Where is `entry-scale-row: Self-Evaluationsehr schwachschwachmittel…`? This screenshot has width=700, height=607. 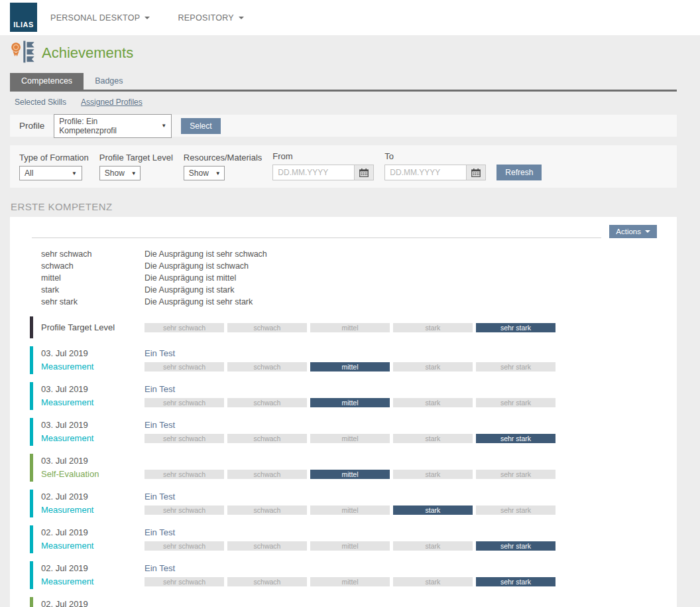 entry-scale-row: Self-Evaluationsehr schwachschwachmittel… is located at coordinates (349, 474).